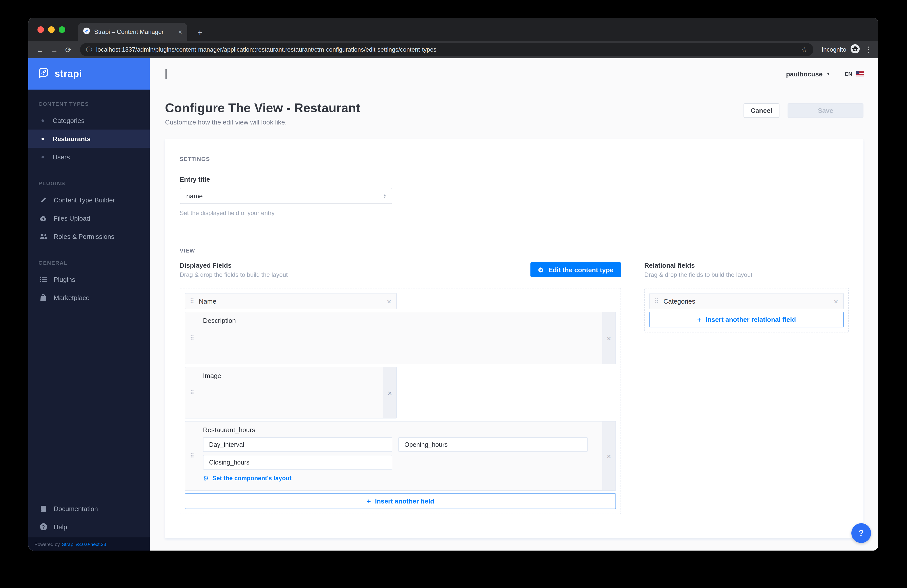  What do you see at coordinates (747, 301) in the screenshot?
I see `field-categories: ⠿ Categories ×` at bounding box center [747, 301].